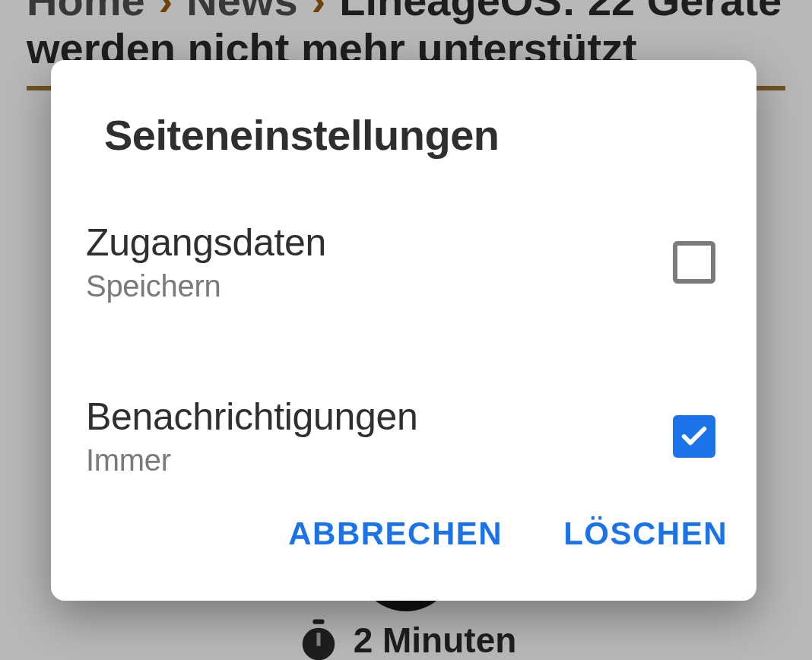 The height and width of the screenshot is (660, 812). Describe the element at coordinates (694, 436) in the screenshot. I see `check-icon` at that location.